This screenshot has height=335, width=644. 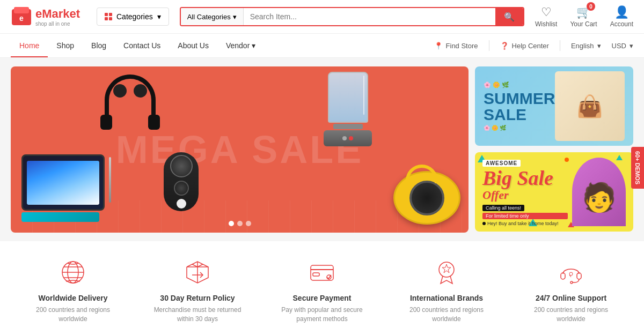 What do you see at coordinates (519, 99) in the screenshot?
I see `summer-title: SUMMER` at bounding box center [519, 99].